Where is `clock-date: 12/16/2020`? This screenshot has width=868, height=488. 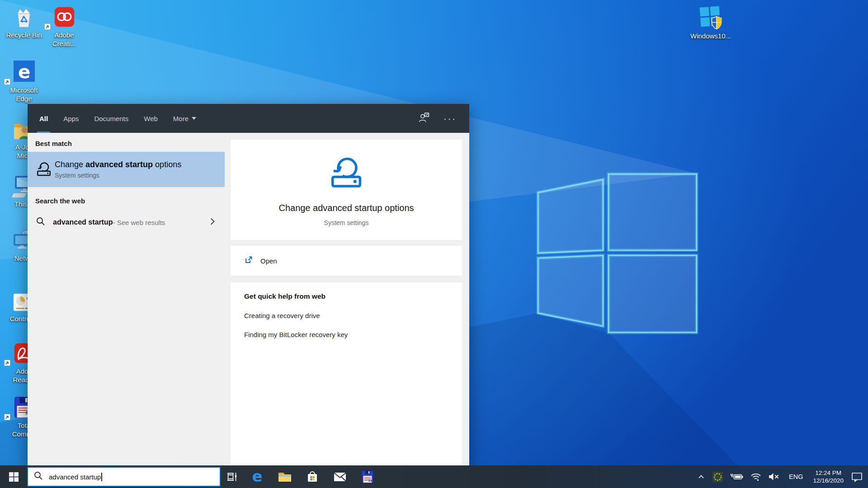 clock-date: 12/16/2020 is located at coordinates (828, 481).